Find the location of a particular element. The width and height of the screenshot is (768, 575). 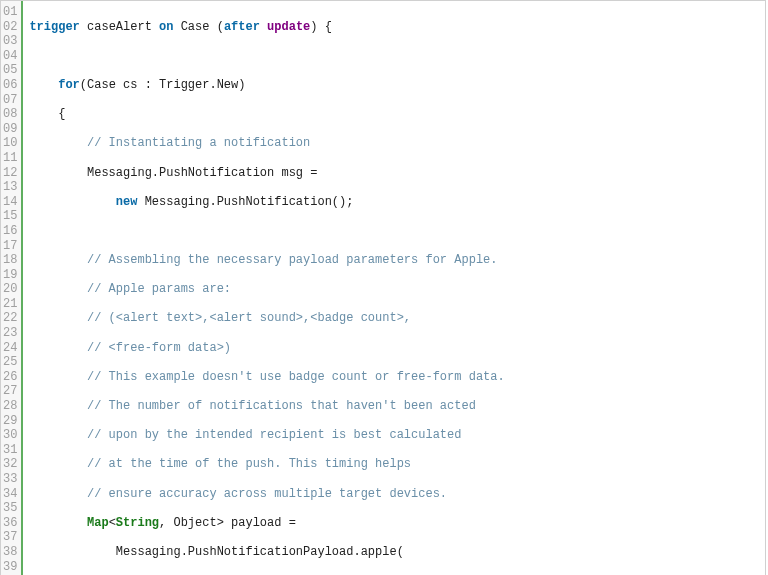

code-line: Messaging.PushNotificationPayload.apple( is located at coordinates (270, 552).